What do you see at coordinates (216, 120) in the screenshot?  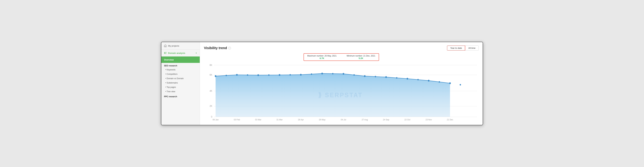 I see `svg-text: 06 Jan` at bounding box center [216, 120].